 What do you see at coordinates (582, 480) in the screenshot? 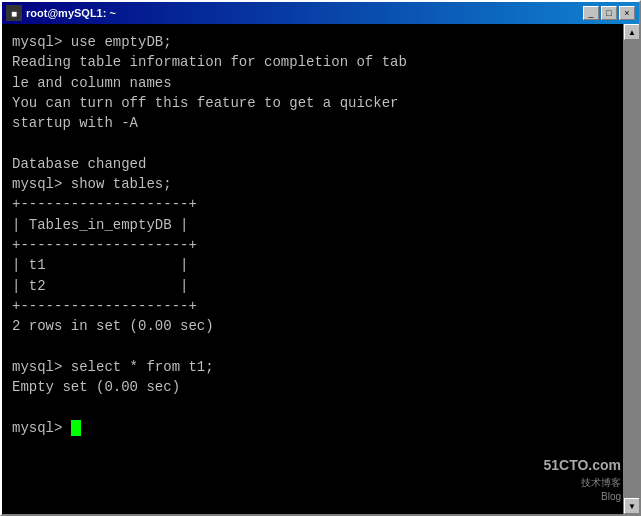
I see `watermark: 51CTO.com 技术博客 Blog` at bounding box center [582, 480].